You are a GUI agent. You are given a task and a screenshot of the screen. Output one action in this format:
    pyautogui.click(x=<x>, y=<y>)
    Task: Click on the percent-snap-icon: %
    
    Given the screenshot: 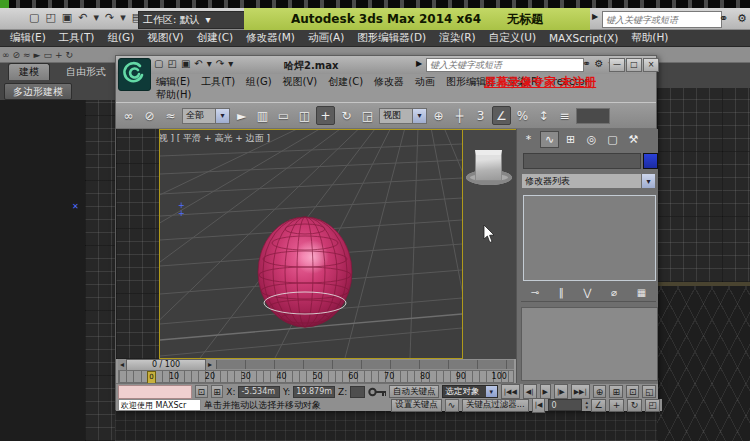 What is the action you would take?
    pyautogui.click(x=522, y=116)
    